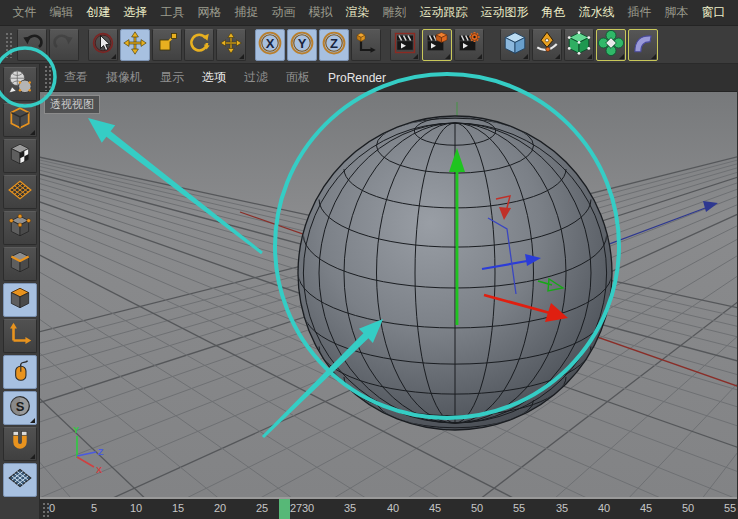 The height and width of the screenshot is (519, 738). Describe the element at coordinates (604, 508) in the screenshot. I see `timeline-tick-14: 40` at that location.